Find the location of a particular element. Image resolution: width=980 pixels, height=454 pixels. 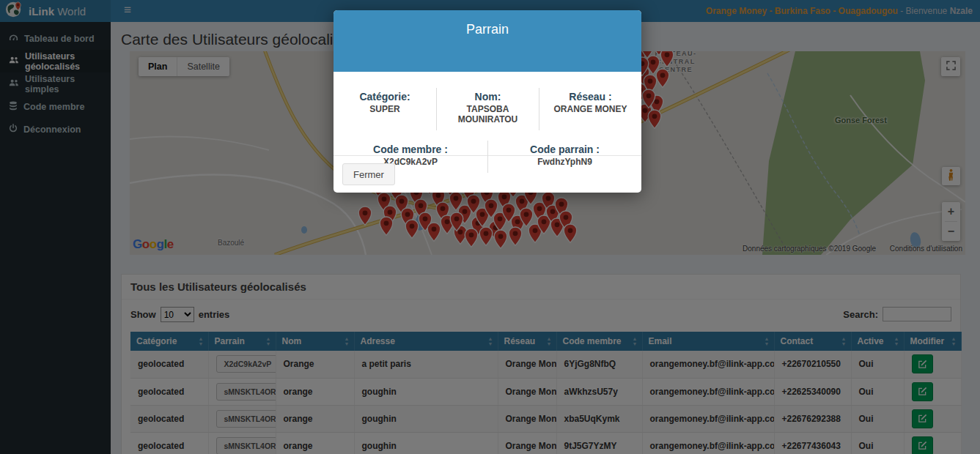

modal-header: Parrain is located at coordinates (487, 41).